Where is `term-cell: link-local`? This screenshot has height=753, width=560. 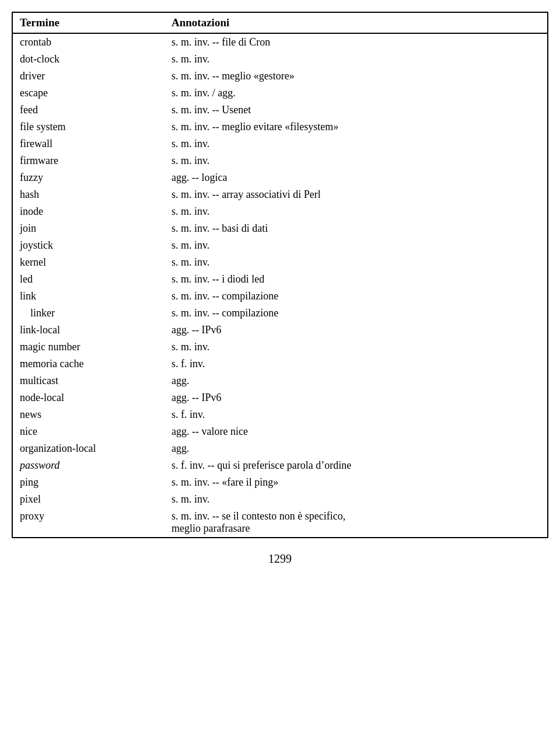
term-cell: link-local is located at coordinates (89, 330).